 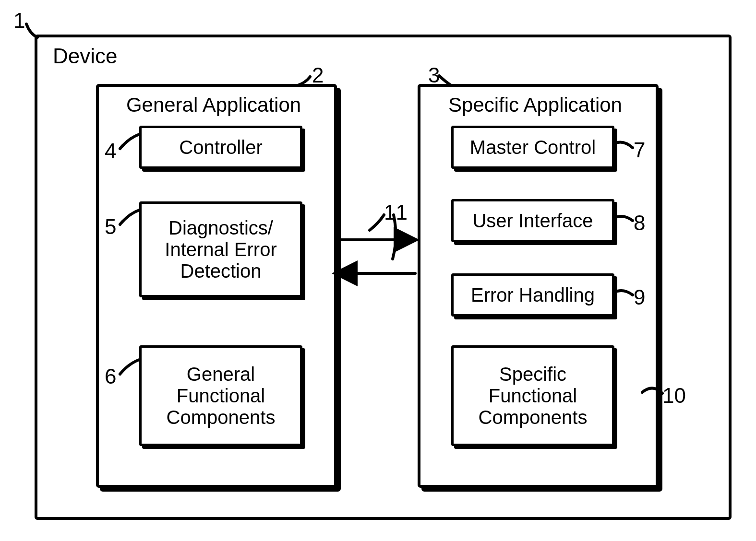 What do you see at coordinates (533, 295) in the screenshot?
I see `error-handling-box: Error Handling` at bounding box center [533, 295].